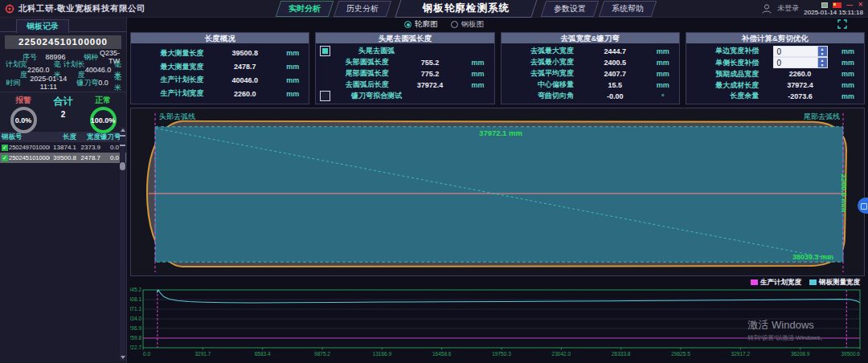  Describe the element at coordinates (850, 5) in the screenshot. I see `minimize-icon: —` at that location.